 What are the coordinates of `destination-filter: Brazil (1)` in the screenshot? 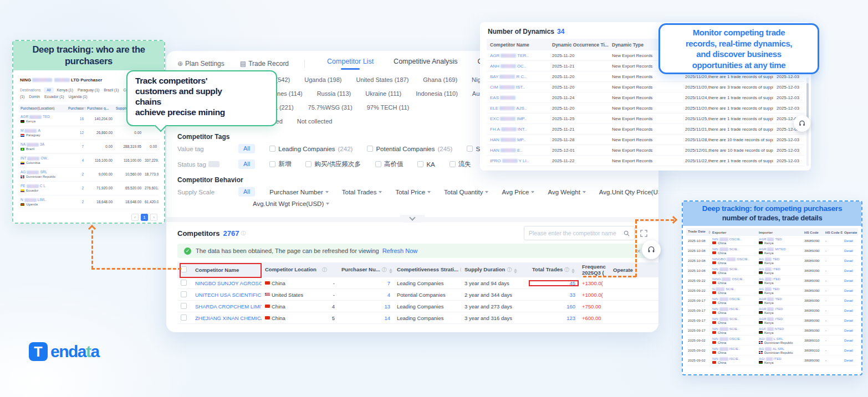 It's located at (111, 90).